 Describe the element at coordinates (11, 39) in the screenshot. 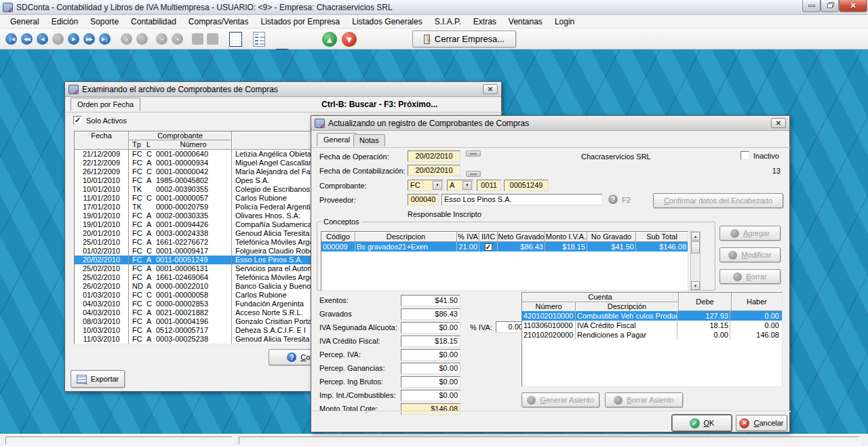

I see `nav-first-icon: ❘◀` at that location.